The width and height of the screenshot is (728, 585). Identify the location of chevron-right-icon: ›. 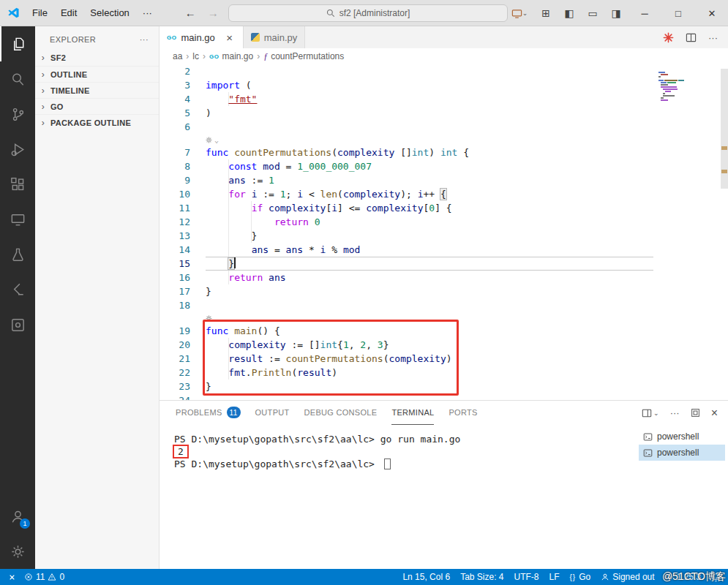
(43, 75).